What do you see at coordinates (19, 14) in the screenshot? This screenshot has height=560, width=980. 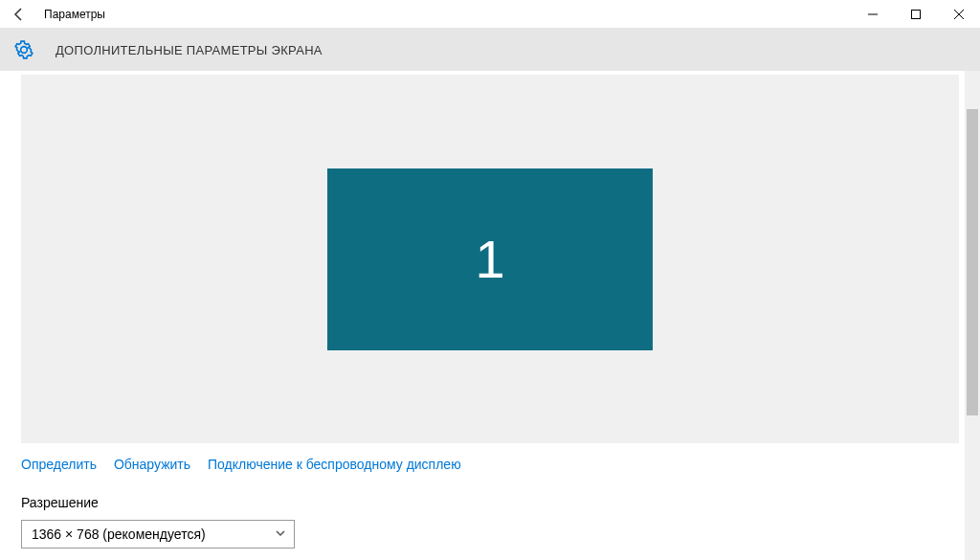 I see `back-arrow-icon` at bounding box center [19, 14].